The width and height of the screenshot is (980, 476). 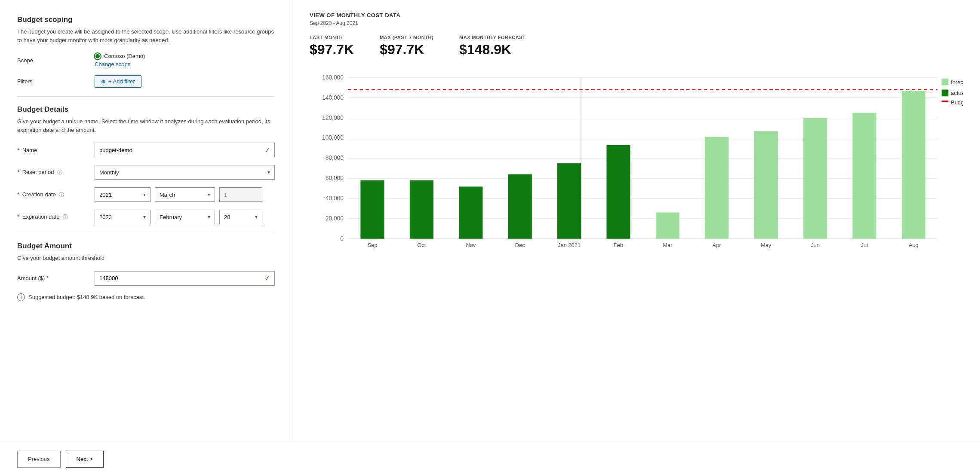 What do you see at coordinates (618, 245) in the screenshot?
I see `svg-text: Feb` at bounding box center [618, 245].